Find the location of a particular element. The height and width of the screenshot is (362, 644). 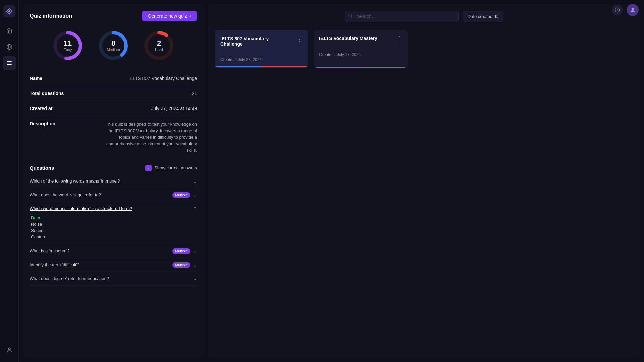

question-text-1: Which of the following words means 'immu… is located at coordinates (110, 181).